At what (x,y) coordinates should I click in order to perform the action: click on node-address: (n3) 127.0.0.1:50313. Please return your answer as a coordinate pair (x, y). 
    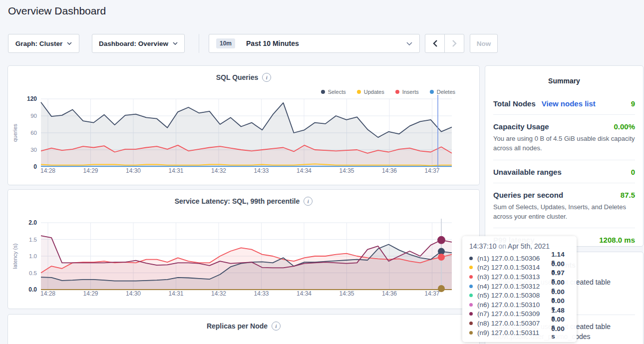
    Looking at the image, I should click on (514, 277).